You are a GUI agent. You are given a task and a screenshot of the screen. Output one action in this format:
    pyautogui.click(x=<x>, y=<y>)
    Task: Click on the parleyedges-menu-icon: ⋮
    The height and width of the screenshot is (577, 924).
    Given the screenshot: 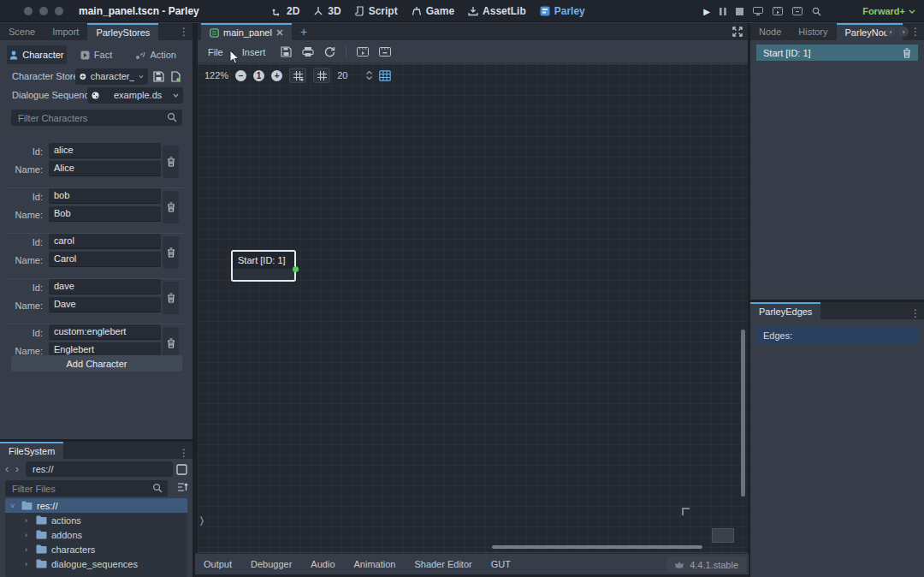 What is the action you would take?
    pyautogui.click(x=915, y=313)
    